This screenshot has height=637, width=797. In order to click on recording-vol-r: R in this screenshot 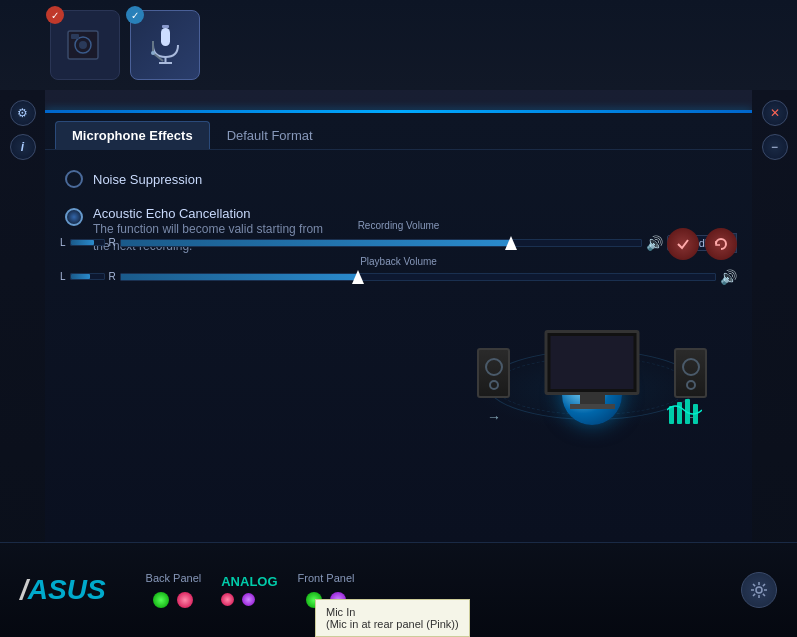, I will do `click(112, 242)`.